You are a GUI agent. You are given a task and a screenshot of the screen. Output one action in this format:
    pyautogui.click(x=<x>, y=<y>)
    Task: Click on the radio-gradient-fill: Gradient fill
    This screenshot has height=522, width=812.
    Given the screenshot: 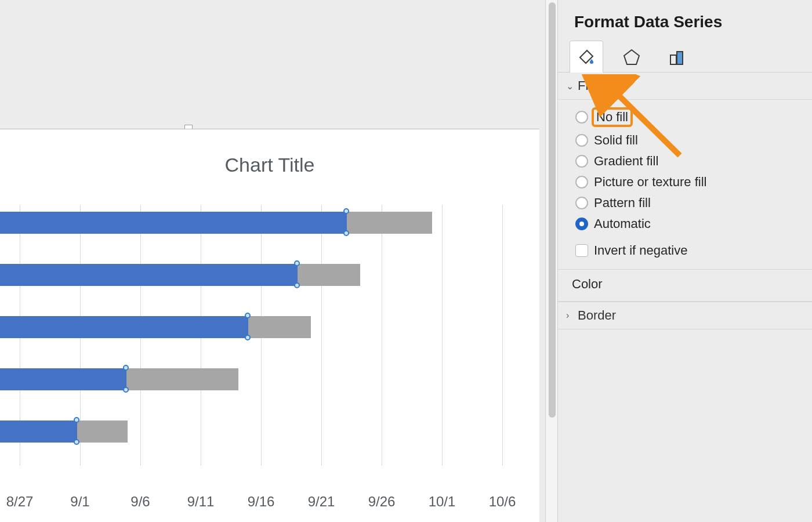 What is the action you would take?
    pyautogui.click(x=688, y=161)
    